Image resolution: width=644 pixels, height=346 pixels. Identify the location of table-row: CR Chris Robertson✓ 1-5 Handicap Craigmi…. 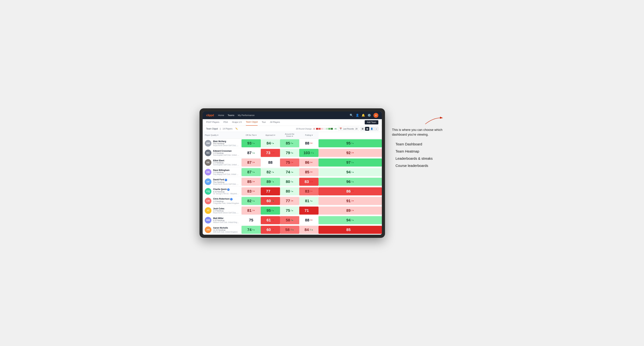
(292, 201).